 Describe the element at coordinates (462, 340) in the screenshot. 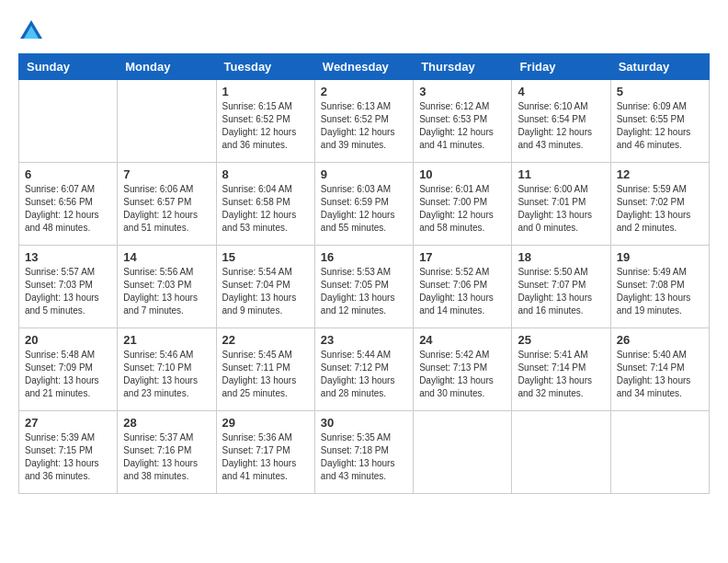

I see `day-number: 24` at that location.